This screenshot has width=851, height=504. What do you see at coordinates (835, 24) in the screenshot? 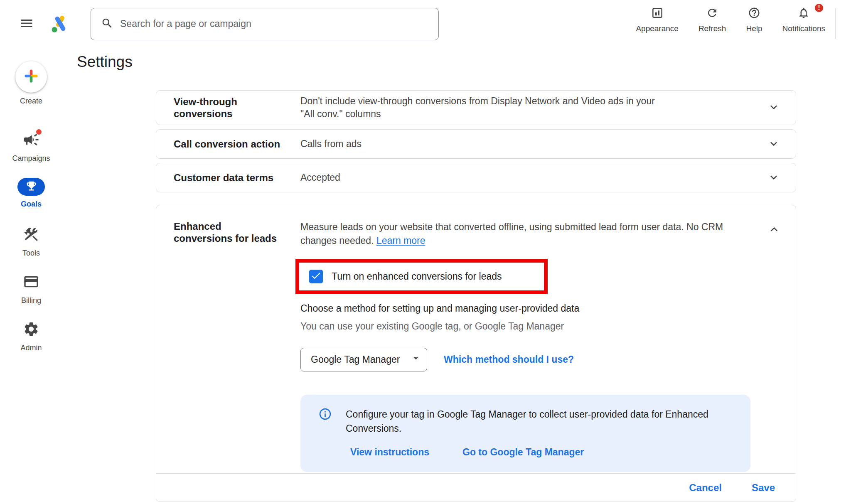
I see `topbar-divider` at bounding box center [835, 24].